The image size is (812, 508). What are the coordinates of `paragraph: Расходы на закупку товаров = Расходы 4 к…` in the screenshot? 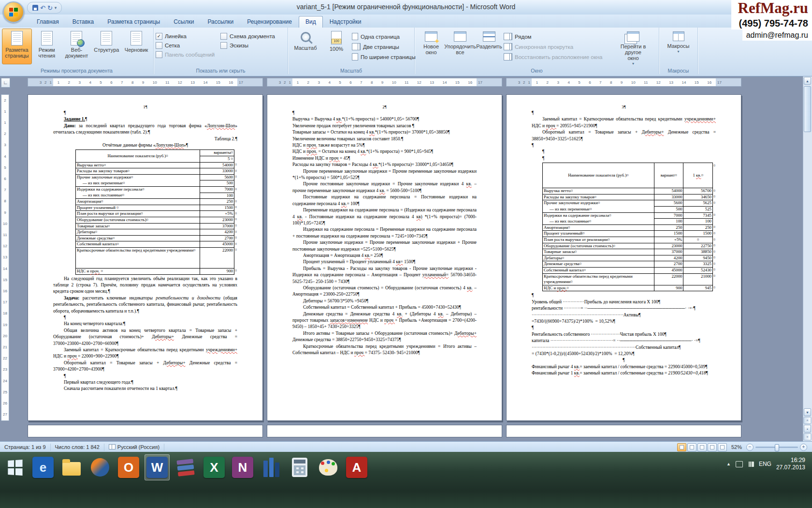 It's located at (385, 164).